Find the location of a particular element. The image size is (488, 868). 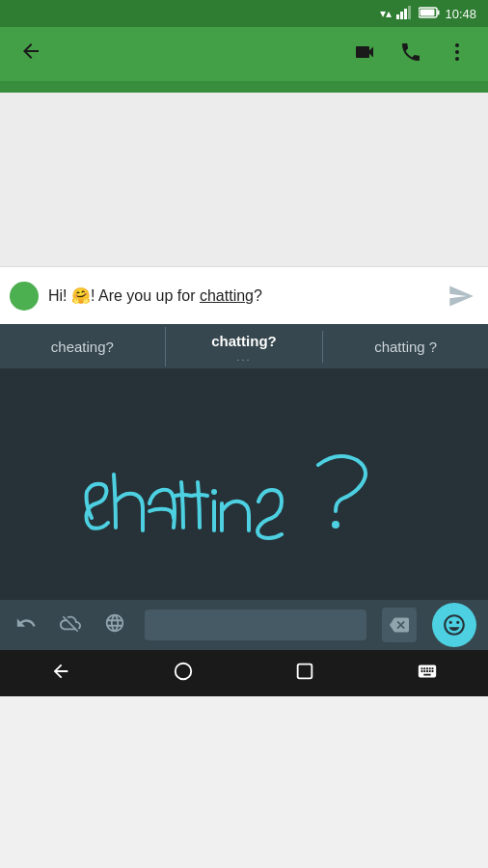

message-text: Hi! 🤗! Are you up for chatting? is located at coordinates (241, 295).